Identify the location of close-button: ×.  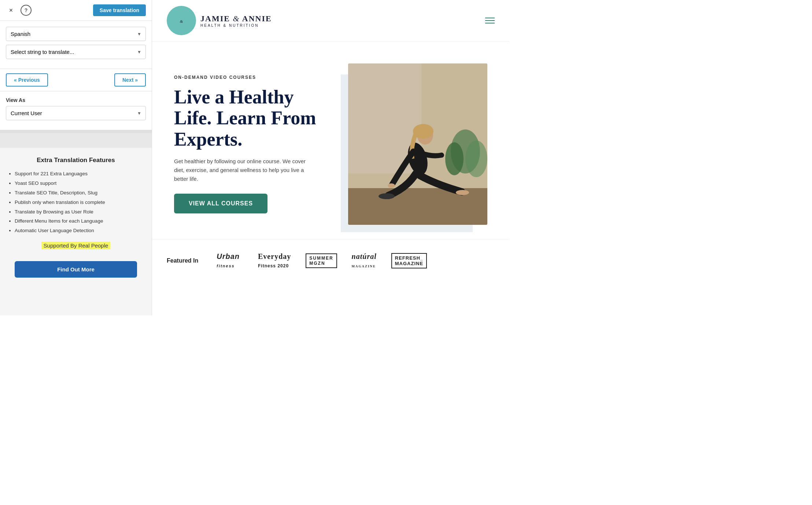
(11, 10).